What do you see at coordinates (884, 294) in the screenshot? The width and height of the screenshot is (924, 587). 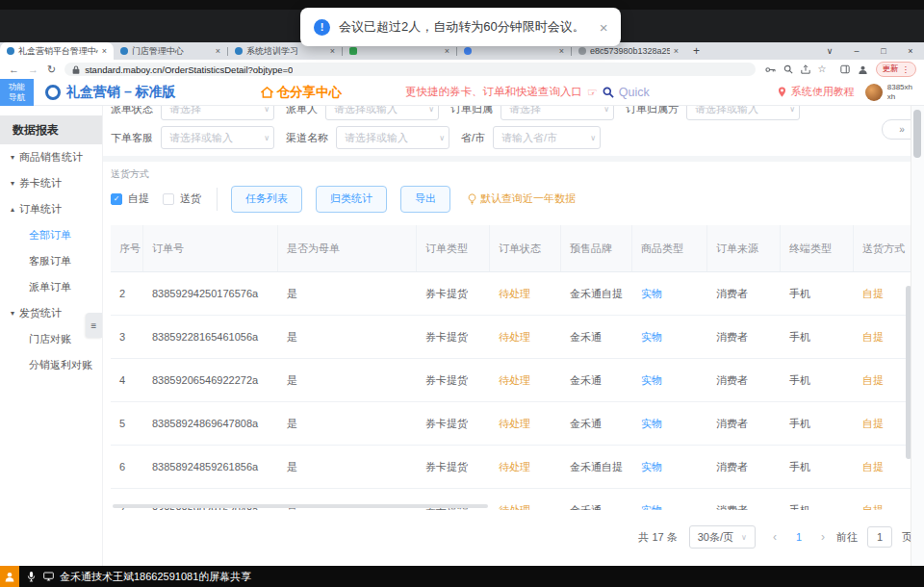 I see `cell-送货方式: 自提` at bounding box center [884, 294].